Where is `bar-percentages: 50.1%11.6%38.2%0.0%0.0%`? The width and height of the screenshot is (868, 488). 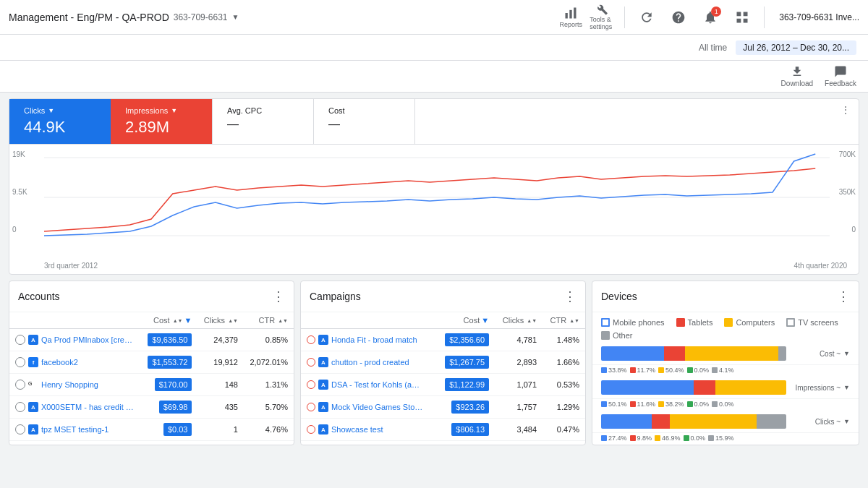 bar-percentages: 50.1%11.6%38.2%0.0%0.0% is located at coordinates (730, 404).